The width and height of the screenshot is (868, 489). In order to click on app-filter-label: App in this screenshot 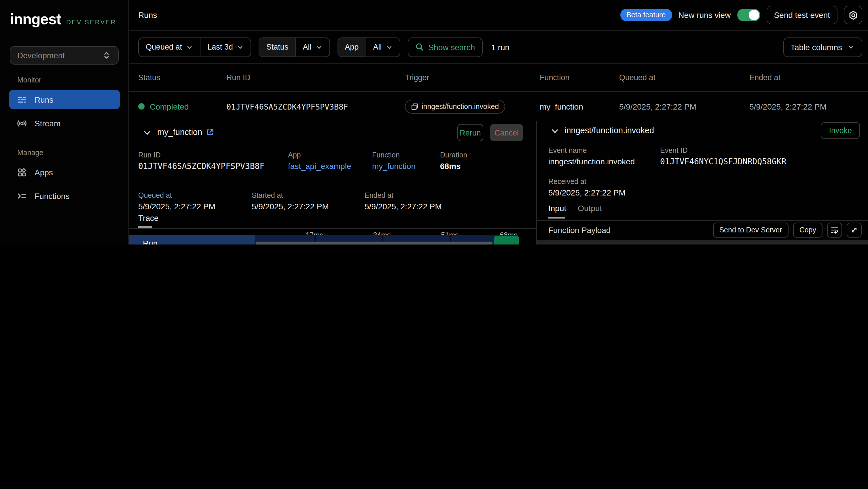, I will do `click(352, 47)`.